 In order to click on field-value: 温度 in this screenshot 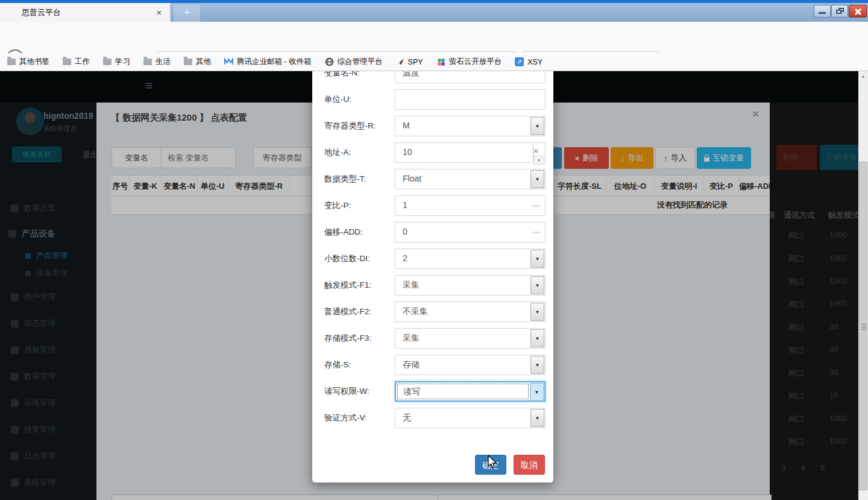, I will do `click(411, 75)`.